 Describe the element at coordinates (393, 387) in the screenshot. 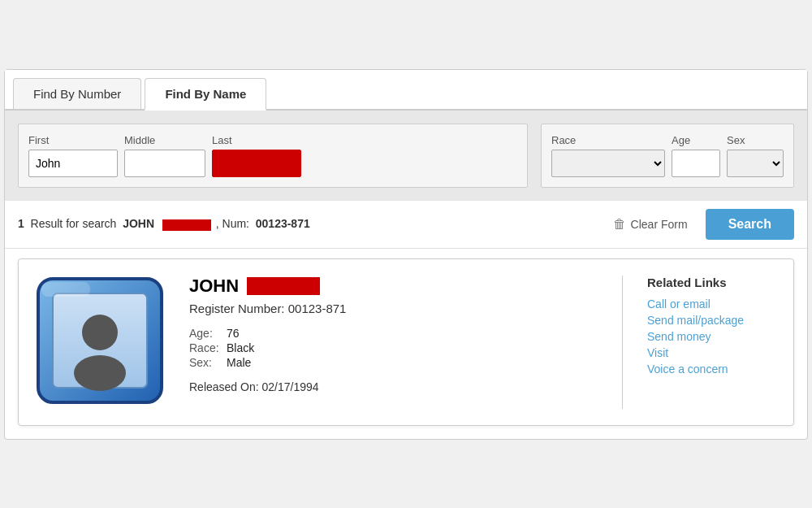

I see `released-on: Released On: 02/17/1994` at that location.